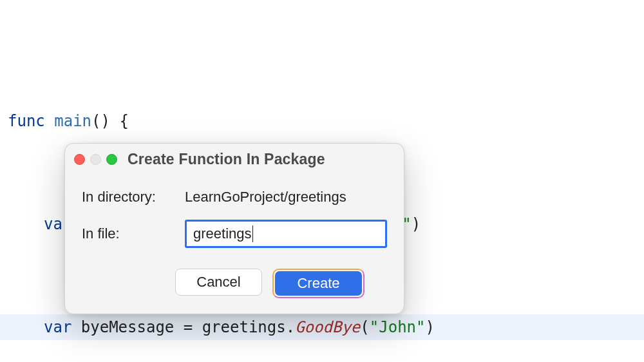  I want to click on cancel-button-label: Cancel, so click(218, 282).